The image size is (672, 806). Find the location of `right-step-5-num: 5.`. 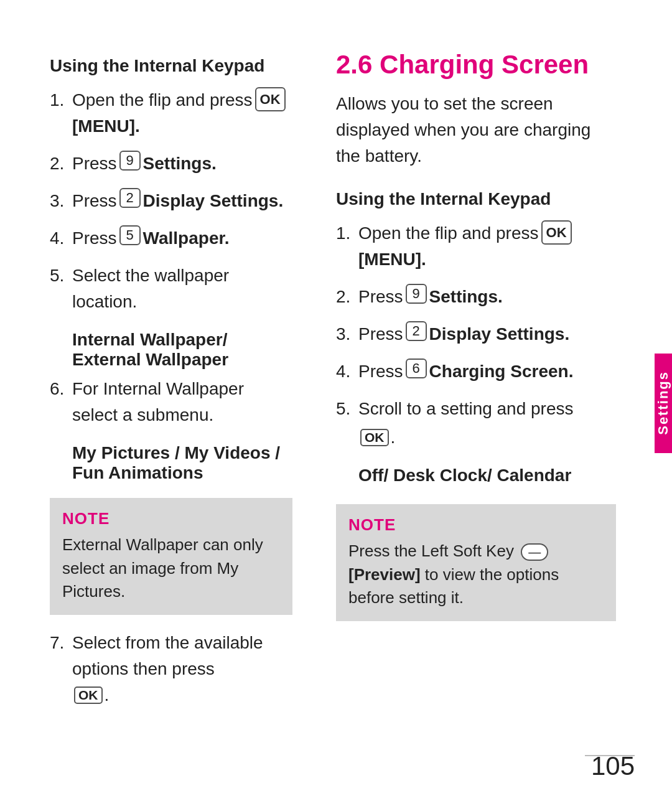

right-step-5-num: 5. is located at coordinates (347, 409).